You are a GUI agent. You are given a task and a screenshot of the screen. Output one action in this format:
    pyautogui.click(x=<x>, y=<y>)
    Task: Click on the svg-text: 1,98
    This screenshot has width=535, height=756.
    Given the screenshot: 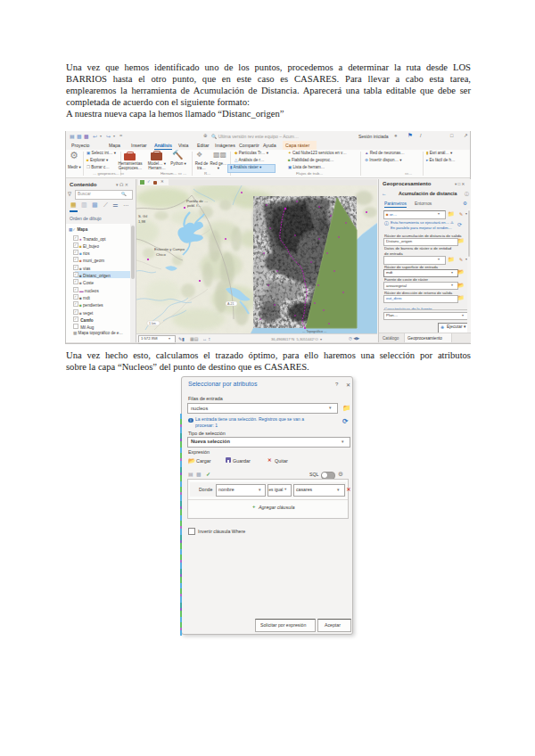 What is the action you would take?
    pyautogui.click(x=143, y=221)
    